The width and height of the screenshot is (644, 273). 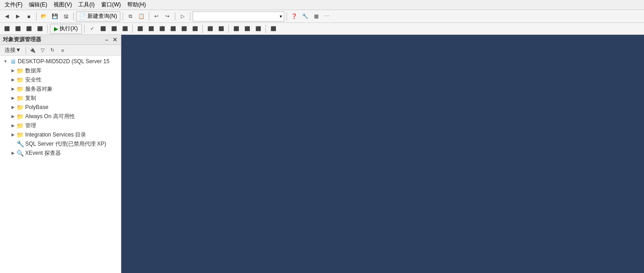 I want to click on security-expander: ▶, so click(x=13, y=80).